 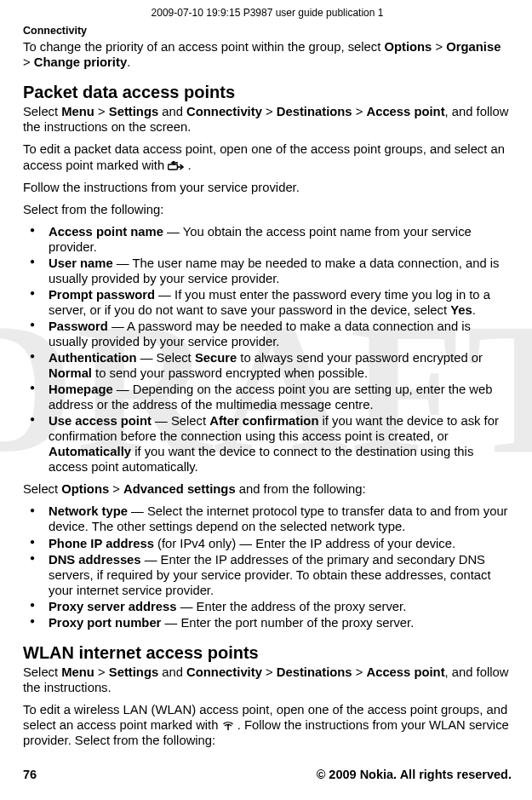 What do you see at coordinates (267, 653) in the screenshot?
I see `heading-wlan: WLAN internet access points` at bounding box center [267, 653].